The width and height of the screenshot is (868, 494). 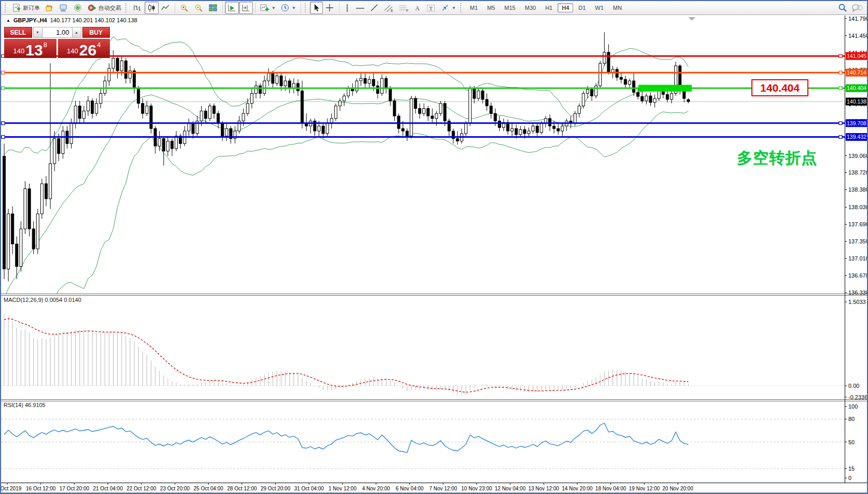 I want to click on svg-text: 139.060, so click(x=858, y=156).